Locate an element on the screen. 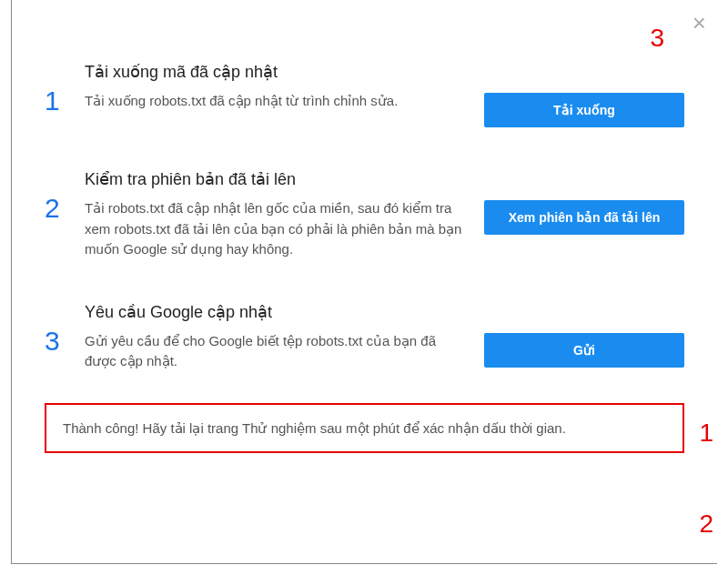 This screenshot has height=575, width=728. step-description: Tải robots.txt đã cập nhật lên gốc của m… is located at coordinates (278, 229).